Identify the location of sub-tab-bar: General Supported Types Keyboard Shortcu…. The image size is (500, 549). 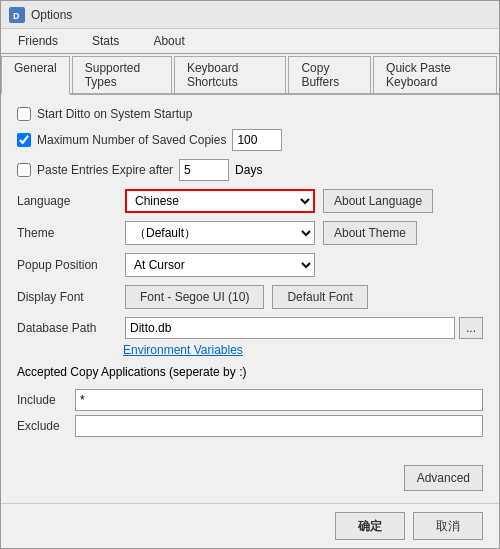
(250, 74).